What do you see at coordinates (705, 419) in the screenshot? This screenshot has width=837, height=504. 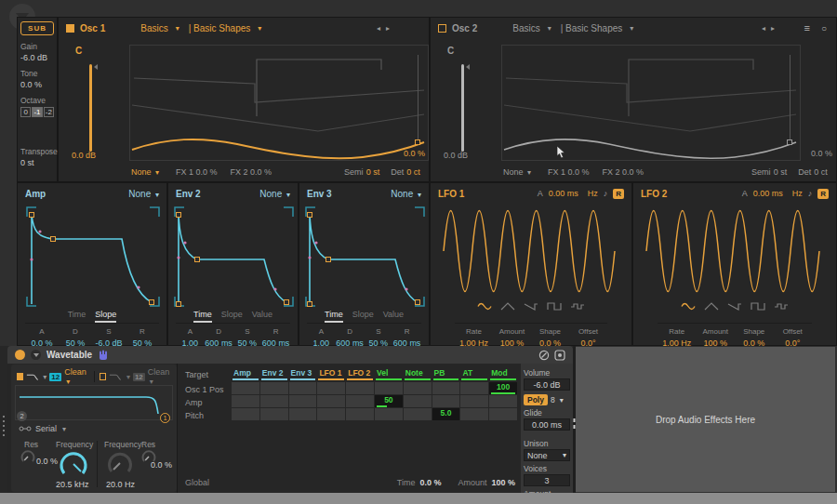 I see `audio-effects-drop-area: Drop Audio Effects Here` at bounding box center [705, 419].